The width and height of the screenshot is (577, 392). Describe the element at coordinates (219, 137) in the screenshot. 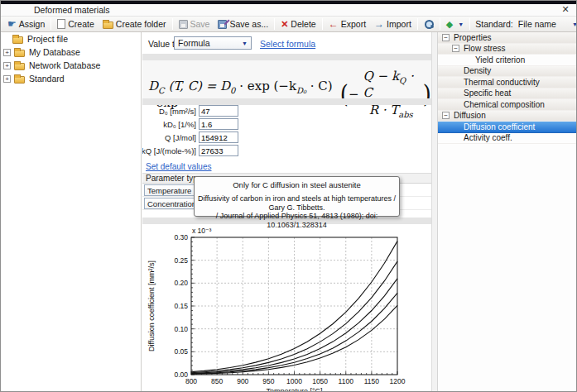

I see `q-input` at that location.